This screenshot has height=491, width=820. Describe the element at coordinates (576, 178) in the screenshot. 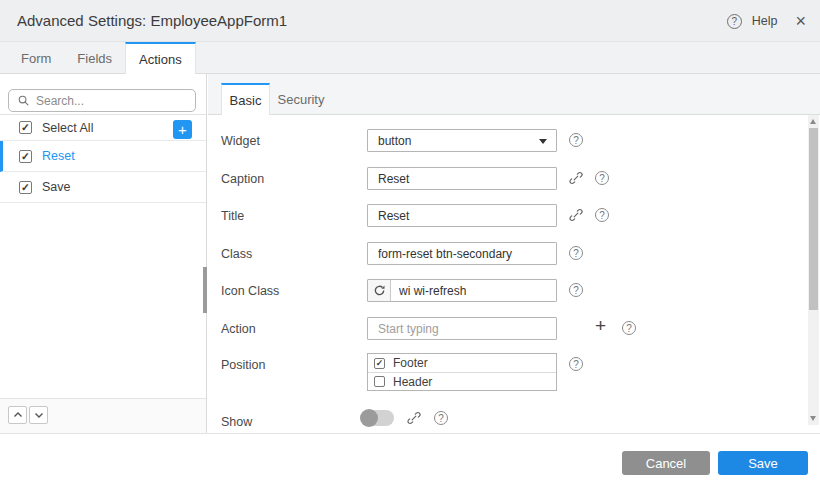

I see `caption-bind-link-icon` at that location.